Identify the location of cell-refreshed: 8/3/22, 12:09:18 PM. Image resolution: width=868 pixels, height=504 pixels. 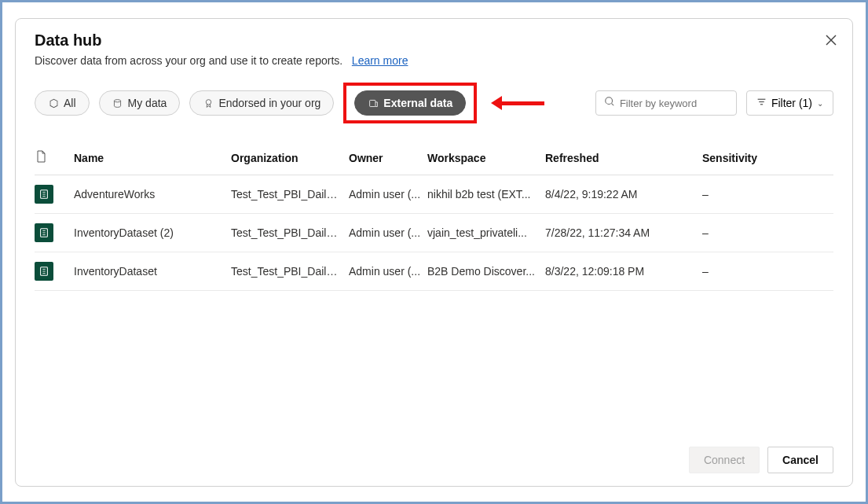
(624, 271).